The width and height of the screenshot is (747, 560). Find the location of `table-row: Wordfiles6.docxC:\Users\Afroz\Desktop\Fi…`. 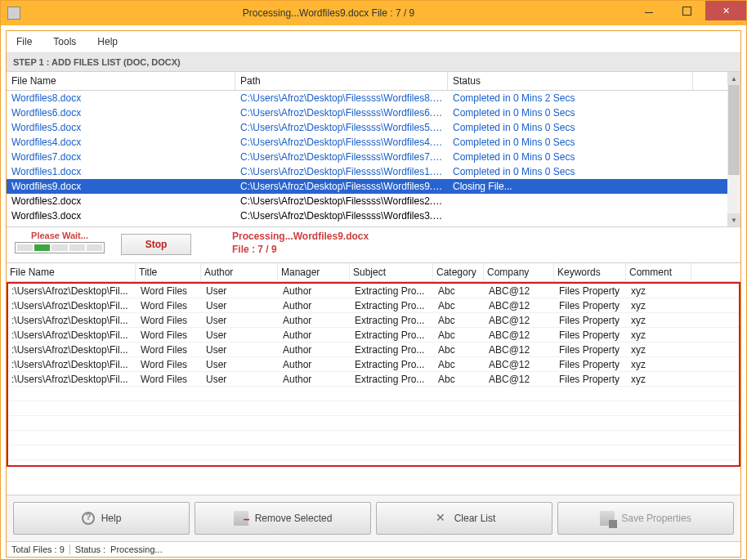

table-row: Wordfiles6.docxC:\Users\Afroz\Desktop\Fi… is located at coordinates (367, 113).